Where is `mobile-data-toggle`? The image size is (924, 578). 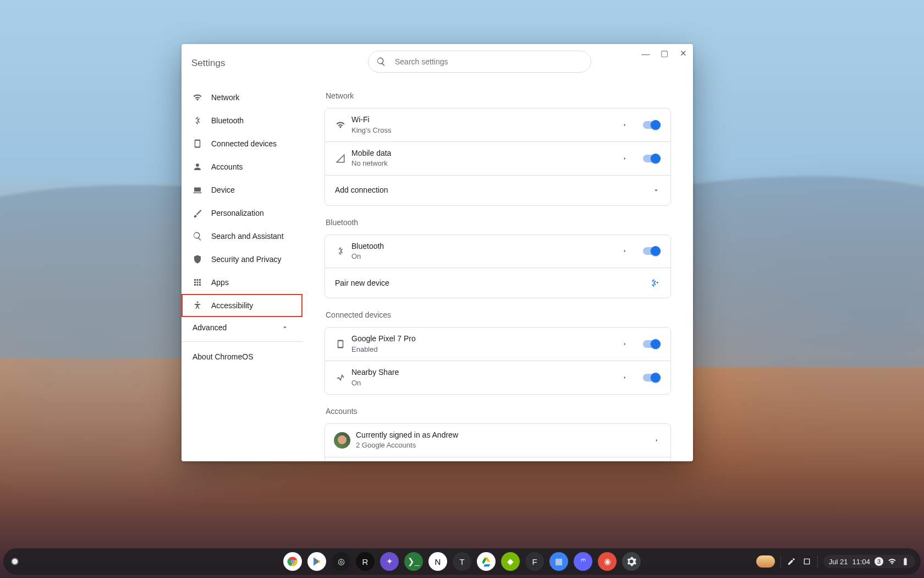 mobile-data-toggle is located at coordinates (651, 159).